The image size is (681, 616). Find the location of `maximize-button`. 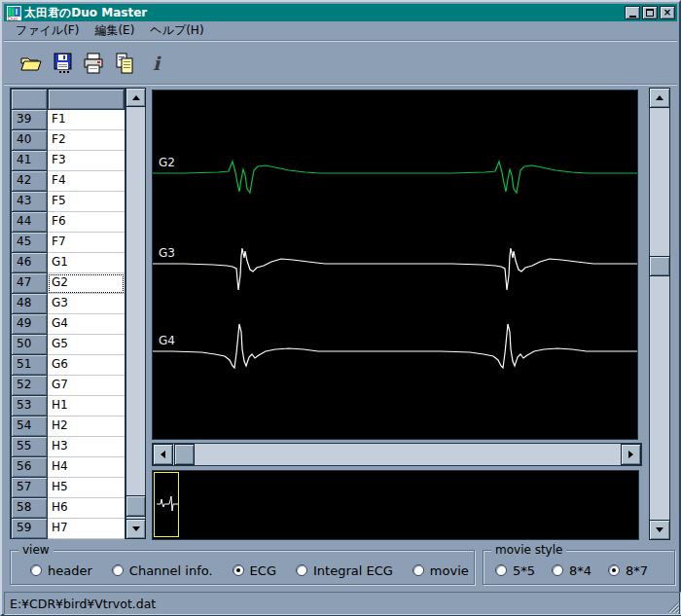

maximize-button is located at coordinates (650, 13).